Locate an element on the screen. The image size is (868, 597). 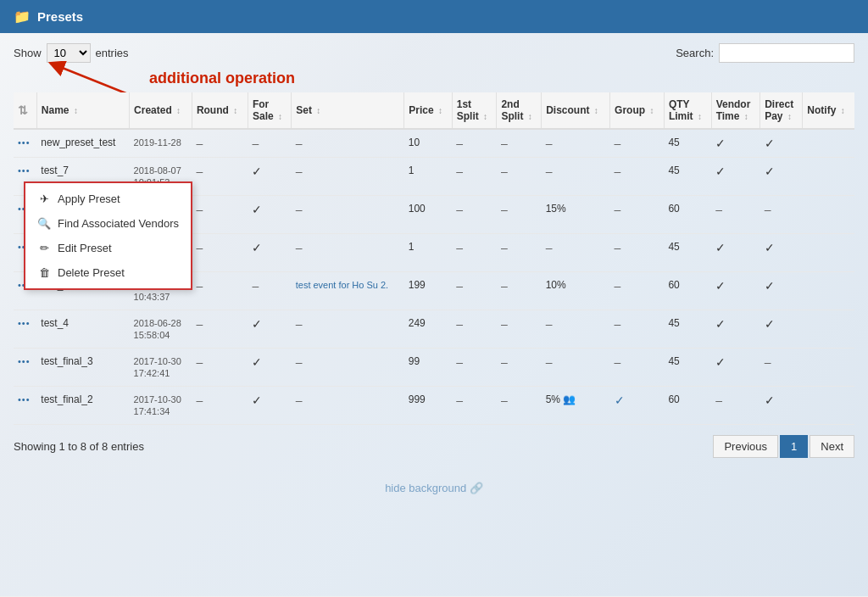
top-controls: Show 10 25 50 100 entries Search: is located at coordinates (434, 53).